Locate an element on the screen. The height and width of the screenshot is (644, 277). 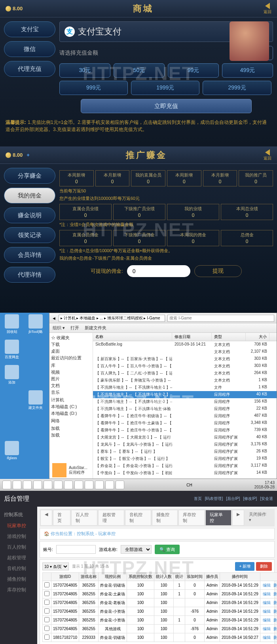
table-row: 15707264805365255炸金花·切磋场10010010Admin201… is located at coordinates (160, 585).